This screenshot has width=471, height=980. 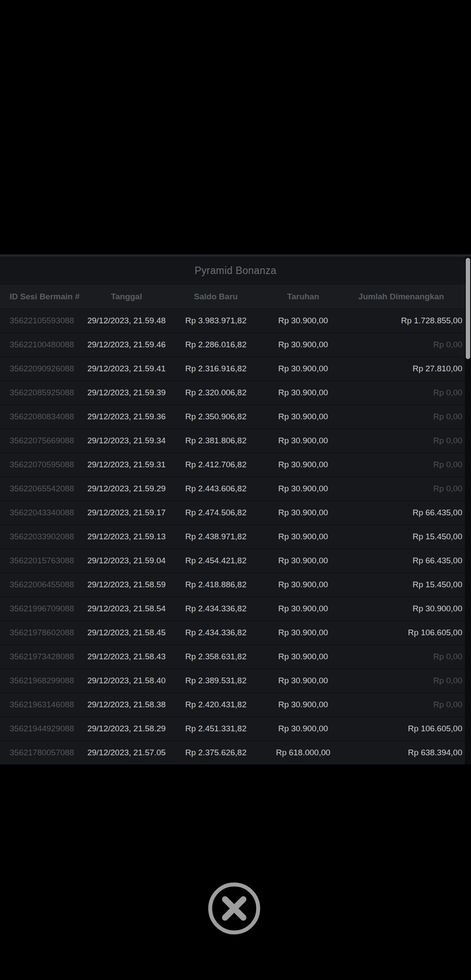 I want to click on table-row: 35621996709088 29/12/2023, 21.58.54 Rp 2…, so click(x=236, y=608).